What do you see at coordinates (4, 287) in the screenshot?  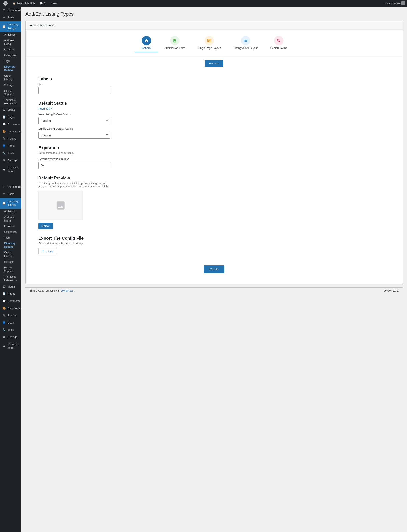 I see `media2-icon: 🖼` at bounding box center [4, 287].